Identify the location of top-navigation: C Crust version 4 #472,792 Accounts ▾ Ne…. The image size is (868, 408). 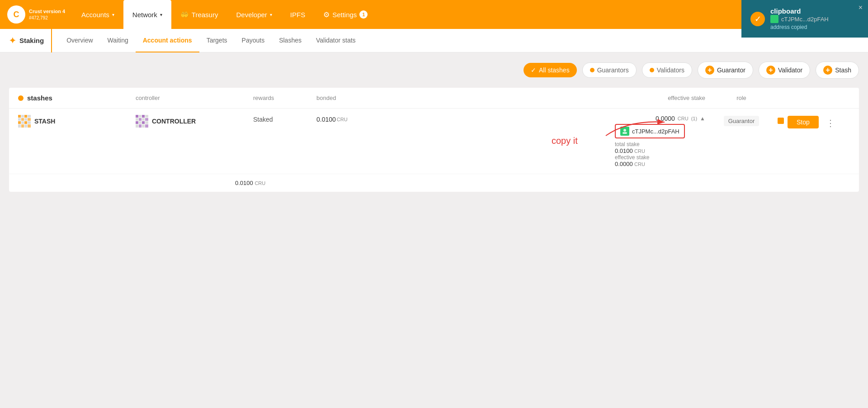
(434, 14).